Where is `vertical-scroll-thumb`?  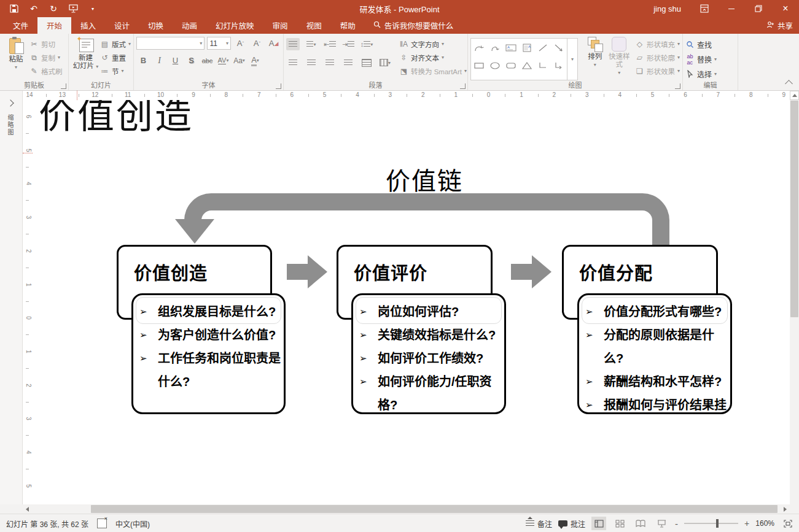
vertical-scroll-thumb is located at coordinates (795, 209).